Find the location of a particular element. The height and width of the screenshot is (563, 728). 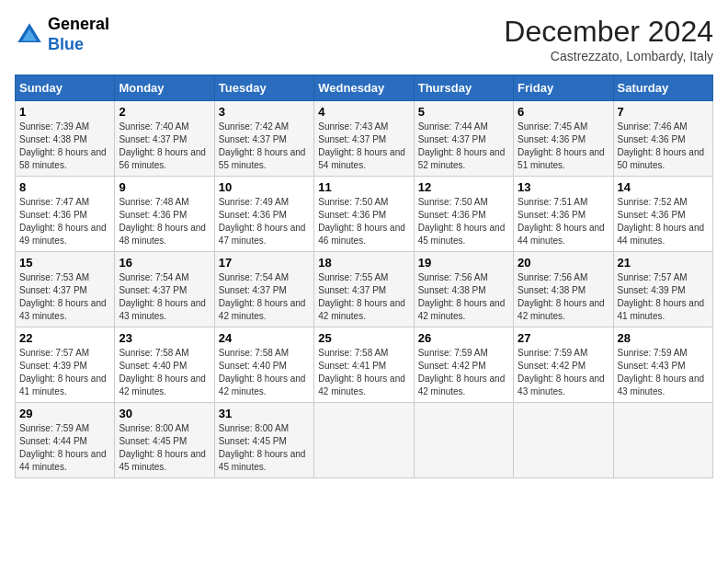

table-row: 11 Sunrise: 7:50 AM Sunset: 4:36 PM Dayl… is located at coordinates (364, 214).